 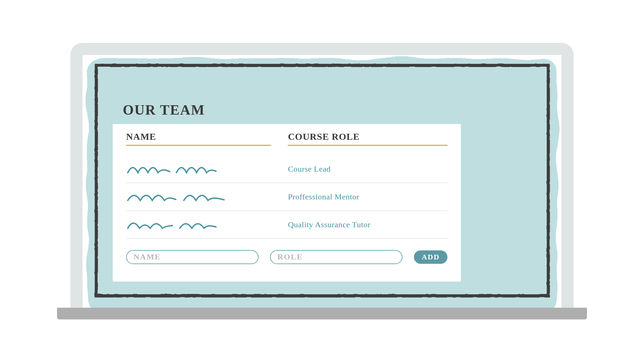 What do you see at coordinates (287, 169) in the screenshot?
I see `table-row: Course Lead` at bounding box center [287, 169].